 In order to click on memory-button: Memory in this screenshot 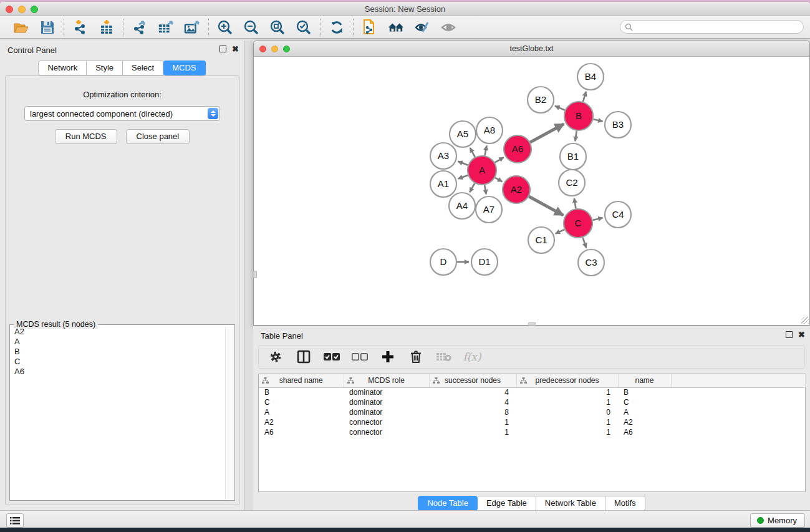, I will do `click(778, 520)`.